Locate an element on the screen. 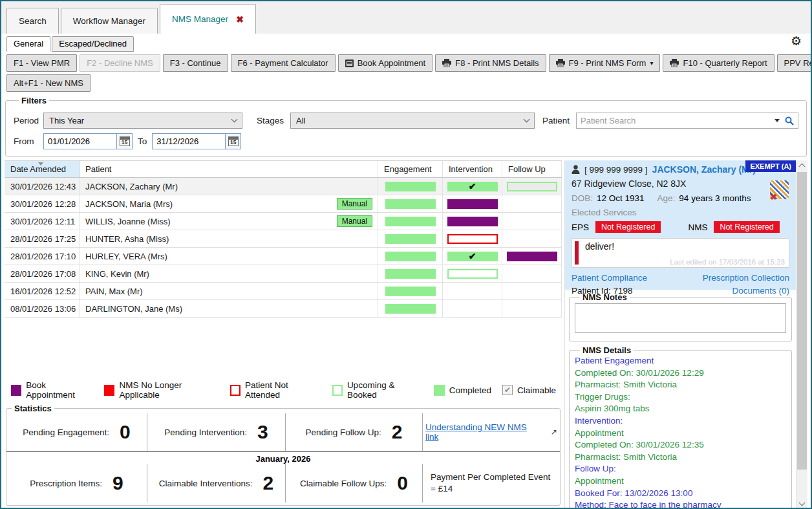 Image resolution: width=812 pixels, height=509 pixels. claimable-interventions-stat: Claimable Interventions: 2 is located at coordinates (217, 483).